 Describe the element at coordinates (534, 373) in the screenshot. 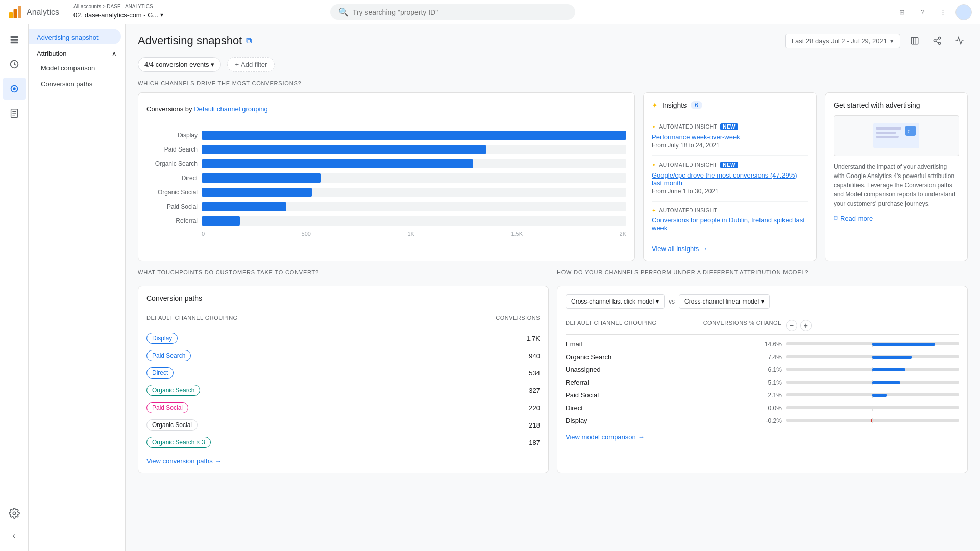

I see `conv-count: 534` at that location.